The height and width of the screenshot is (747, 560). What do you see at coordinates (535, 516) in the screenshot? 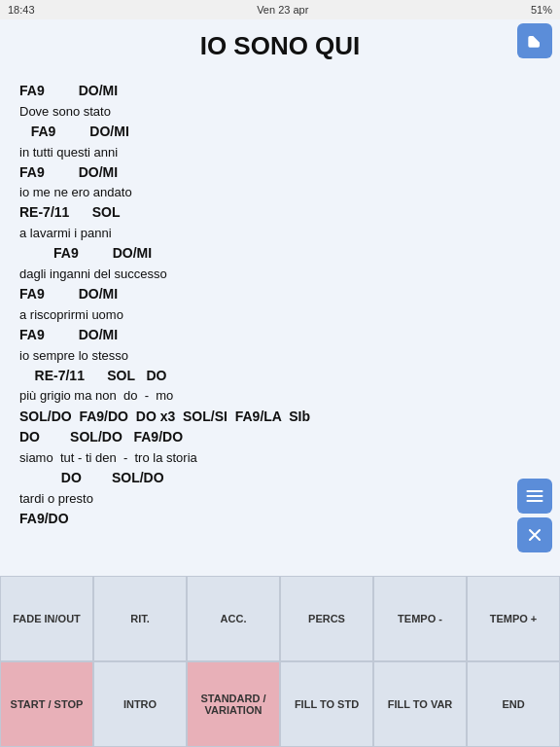
I see `side-buttons` at bounding box center [535, 516].